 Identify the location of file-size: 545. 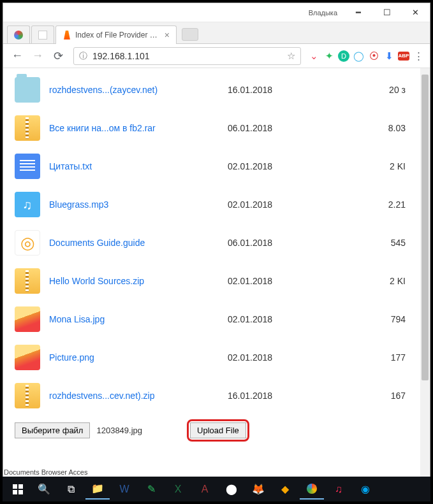
(367, 243).